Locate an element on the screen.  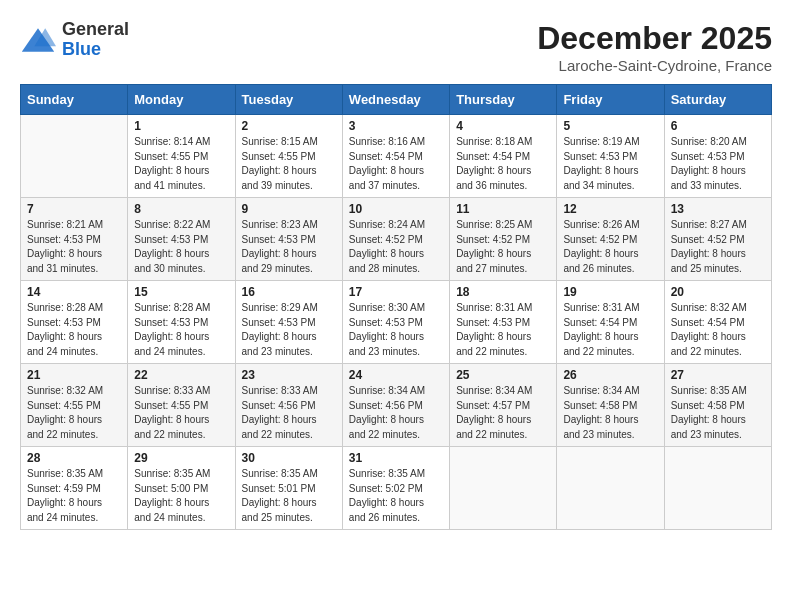
day-info: Sunrise: 8:25 AMSunset: 4:52 PMDaylight:… is located at coordinates (503, 247).